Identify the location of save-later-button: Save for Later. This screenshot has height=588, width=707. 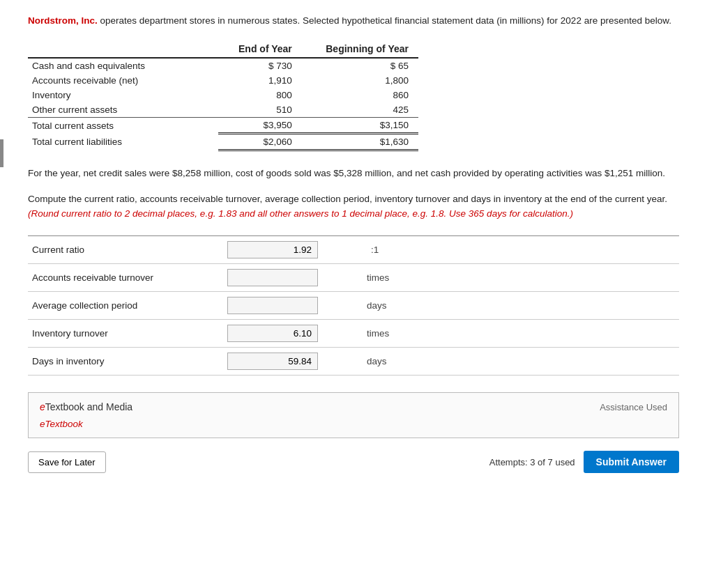
(67, 463).